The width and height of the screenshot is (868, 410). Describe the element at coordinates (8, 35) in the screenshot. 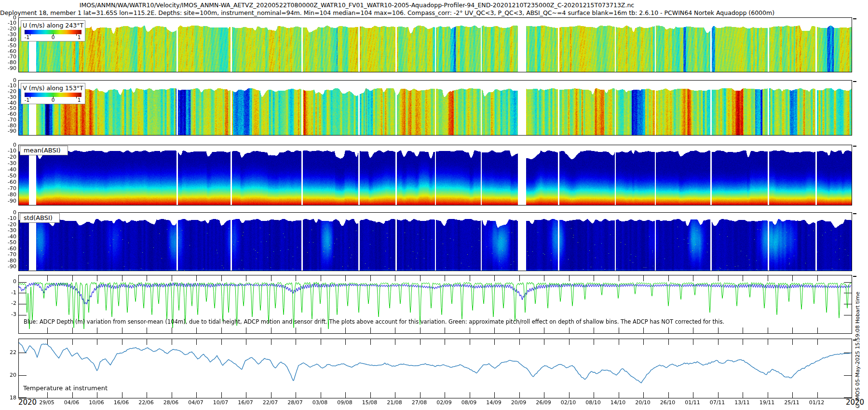

I see `u-depth-tick-label: -30` at that location.